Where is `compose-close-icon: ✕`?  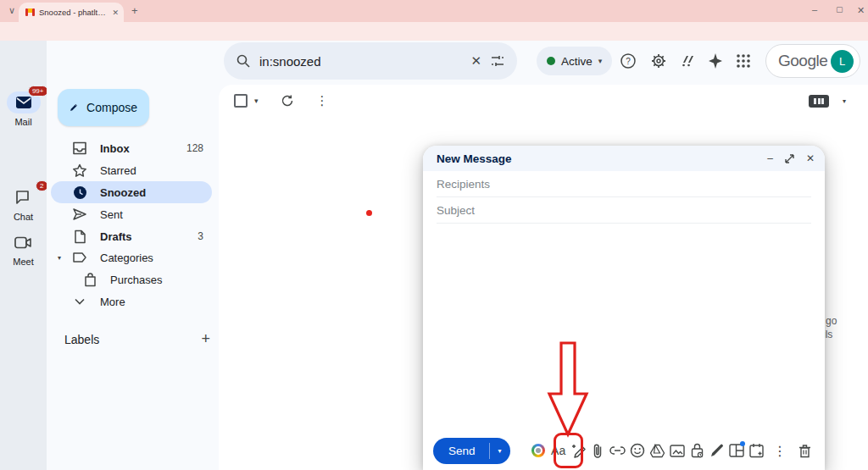
compose-close-icon: ✕ is located at coordinates (810, 158).